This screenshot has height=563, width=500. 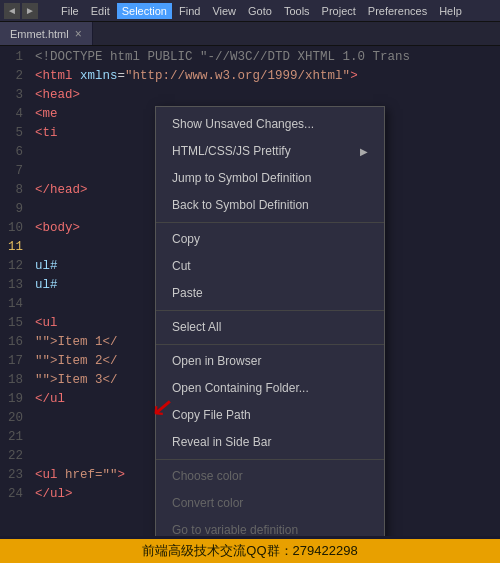 I want to click on menu-find: Find, so click(x=190, y=11).